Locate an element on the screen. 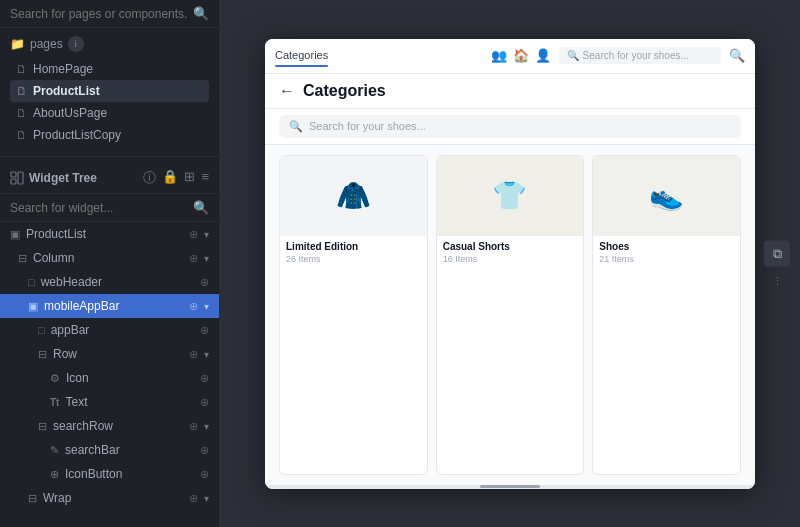 The height and width of the screenshot is (527, 800). search-expand-icon: 🔍 is located at coordinates (737, 56).